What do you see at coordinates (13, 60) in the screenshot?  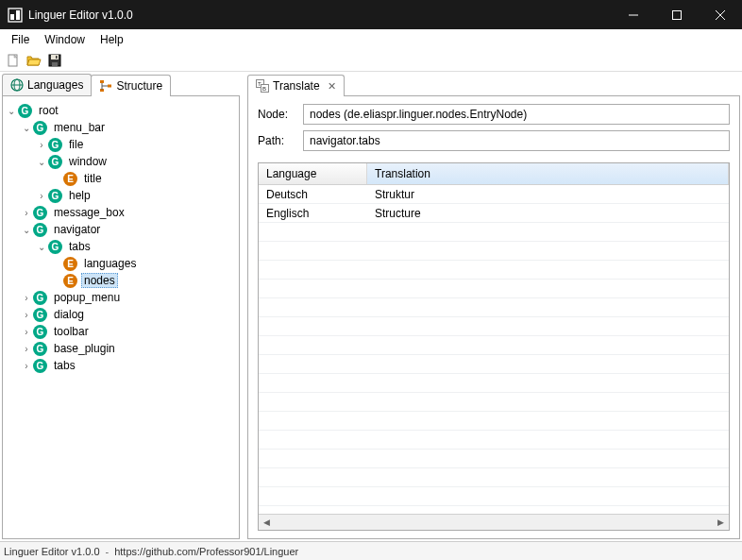 I see `new-button` at bounding box center [13, 60].